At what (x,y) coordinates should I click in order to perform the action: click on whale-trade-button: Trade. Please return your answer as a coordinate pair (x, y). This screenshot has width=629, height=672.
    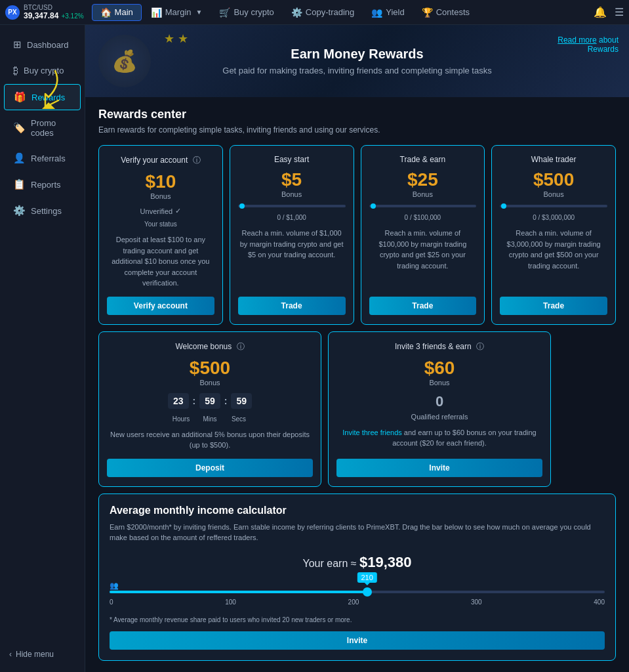
    Looking at the image, I should click on (554, 306).